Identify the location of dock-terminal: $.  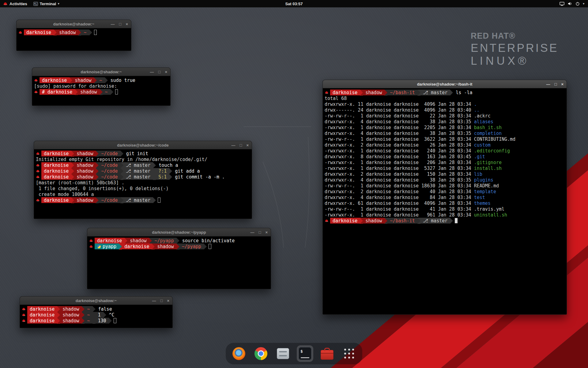
(305, 354).